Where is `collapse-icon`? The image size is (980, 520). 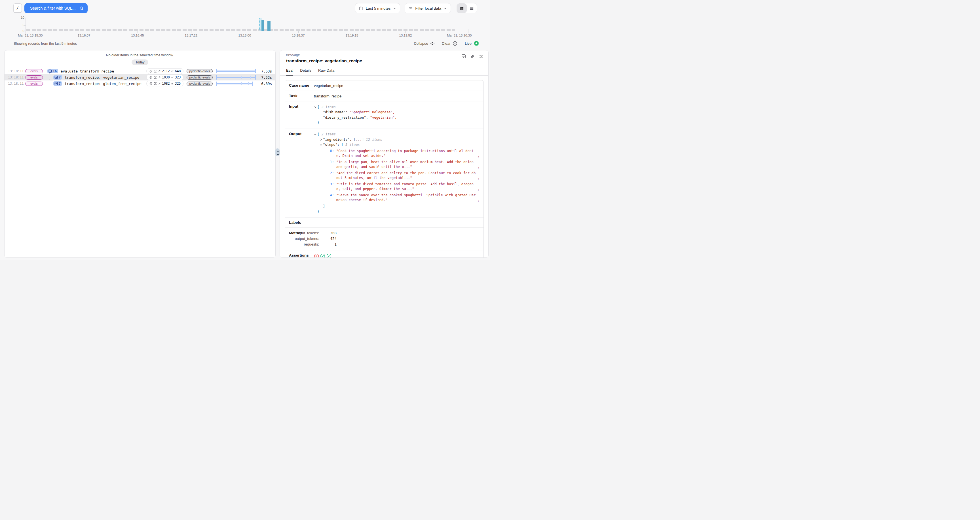
collapse-icon is located at coordinates (432, 43).